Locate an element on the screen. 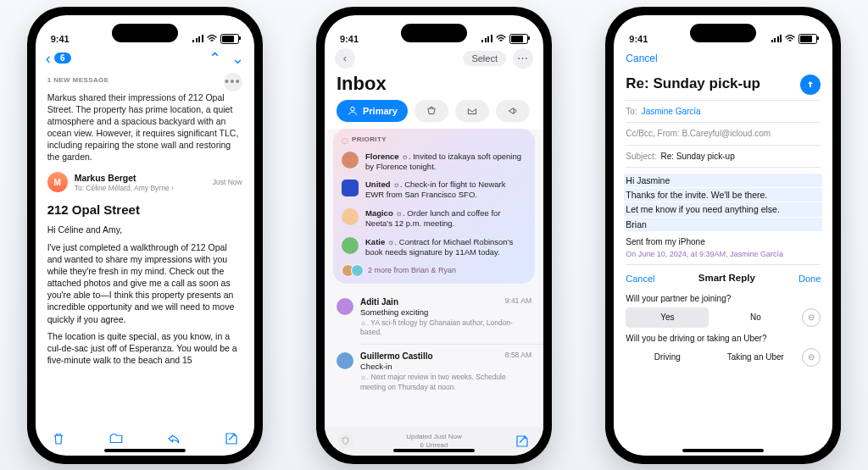 The height and width of the screenshot is (470, 868). mail-row: Aditi Jain9:41 AM Something exciting ☼. … is located at coordinates (434, 317).